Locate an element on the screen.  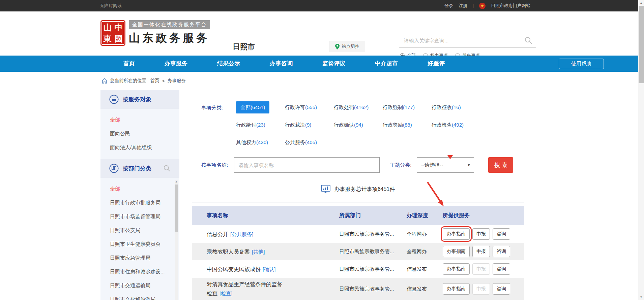
scroll-up-icon: ▲ is located at coordinates (176, 182).